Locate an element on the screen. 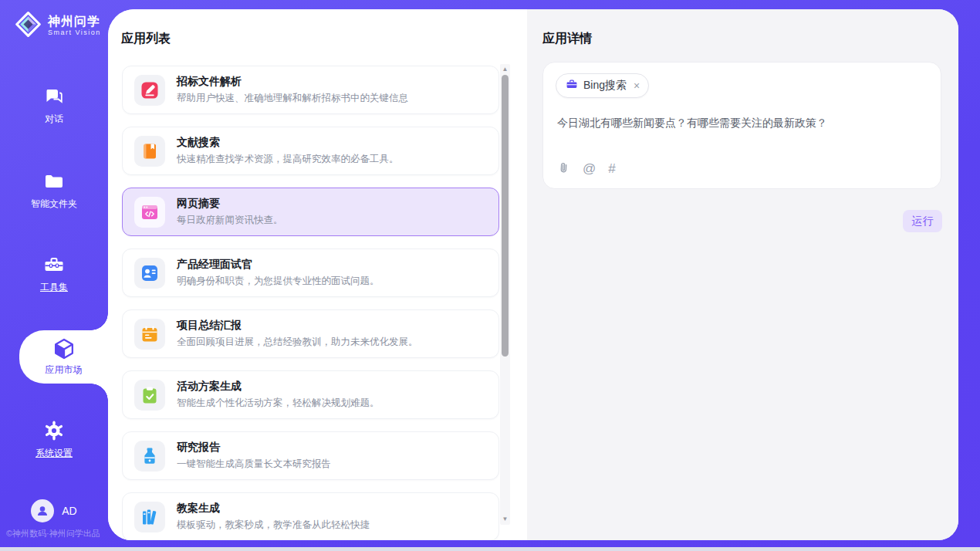 Image resolution: width=980 pixels, height=551 pixels. sidebar-item-settings: 系统设置 is located at coordinates (54, 440).